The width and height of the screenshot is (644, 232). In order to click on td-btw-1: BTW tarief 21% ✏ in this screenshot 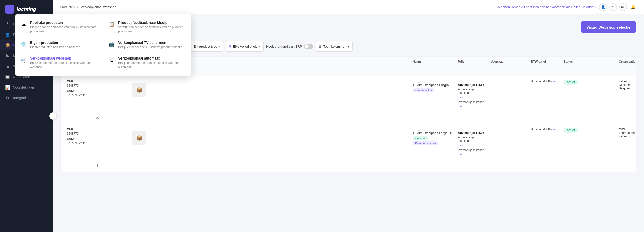, I will do `click(545, 81)`.